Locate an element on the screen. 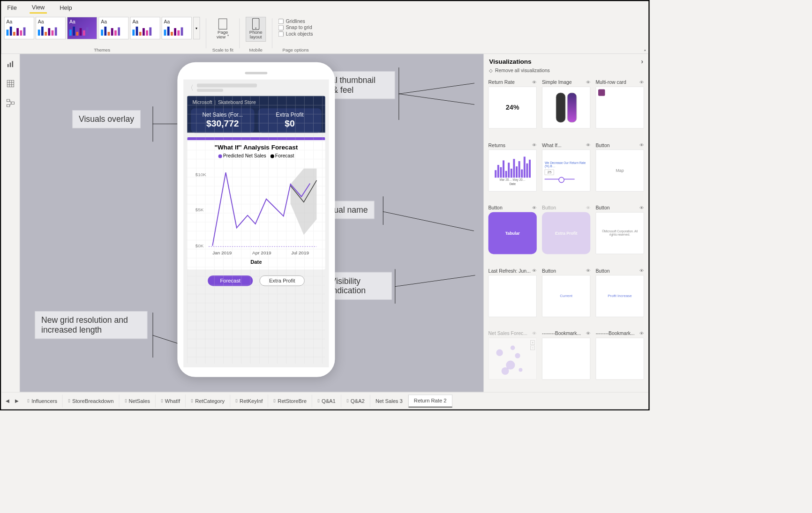  viz-item-9: Last Refresh: Jun...👁 is located at coordinates (513, 297).